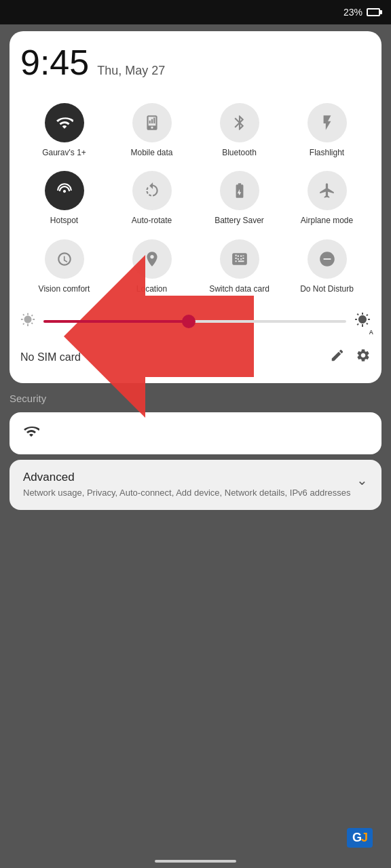  What do you see at coordinates (327, 259) in the screenshot?
I see `toggle-circle-do-not-disturb` at bounding box center [327, 259].